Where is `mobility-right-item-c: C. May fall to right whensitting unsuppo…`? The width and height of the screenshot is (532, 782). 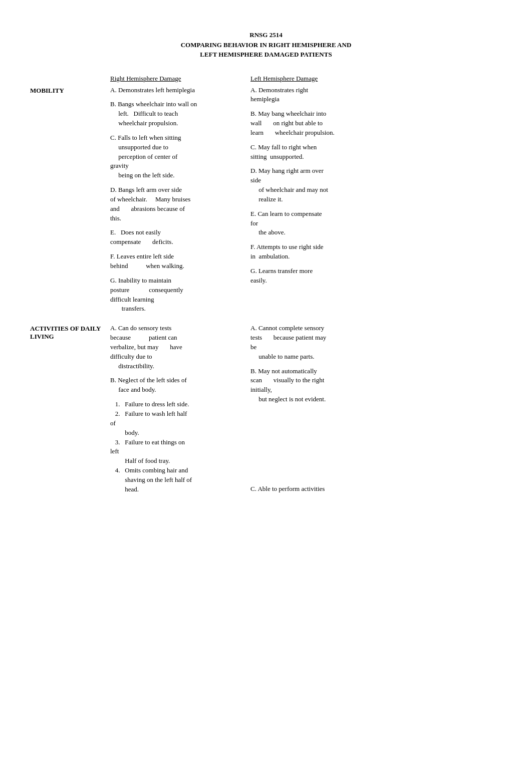
mobility-right-item-c: C. May fall to right whensitting unsuppo… is located at coordinates (321, 152).